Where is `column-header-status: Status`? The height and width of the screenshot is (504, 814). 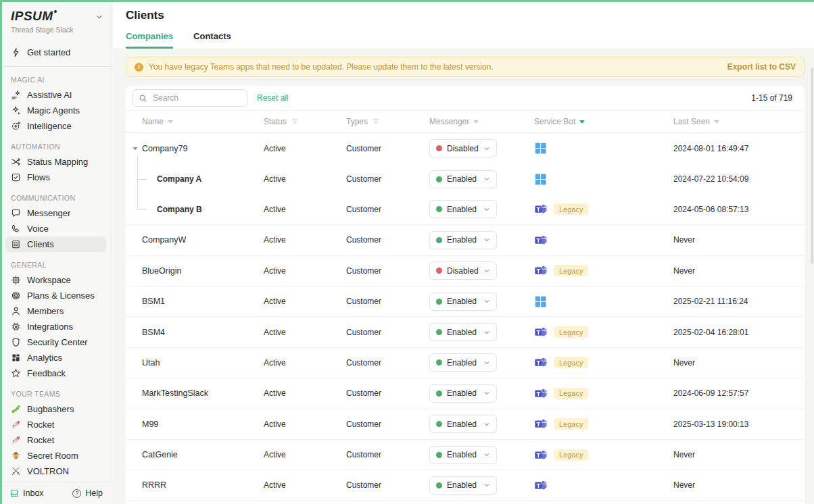
column-header-status: Status is located at coordinates (305, 122).